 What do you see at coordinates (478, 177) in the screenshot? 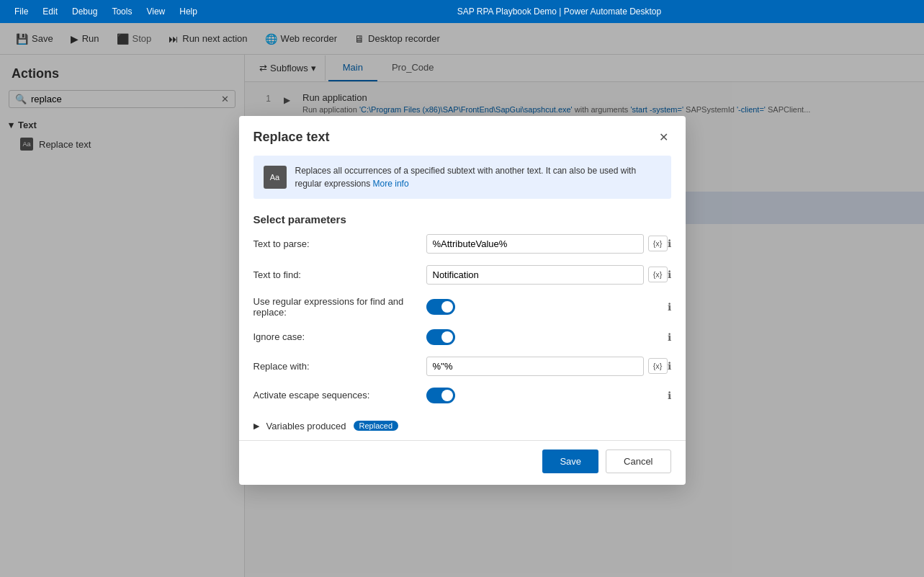
I see `modal-info-text: Replaces all occurrences of a specified …` at bounding box center [478, 177].